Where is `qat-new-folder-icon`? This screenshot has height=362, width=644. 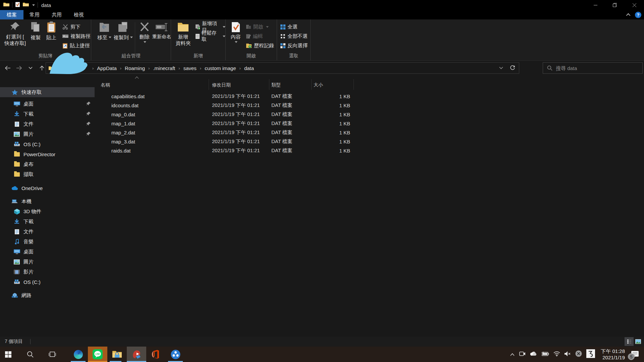 qat-new-folder-icon is located at coordinates (26, 5).